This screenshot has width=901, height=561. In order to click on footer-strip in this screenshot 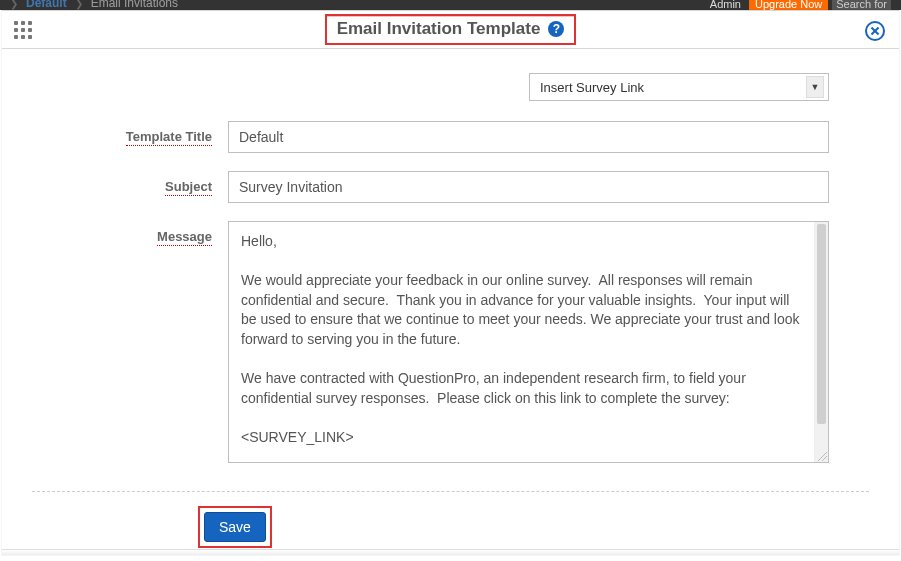, I will do `click(450, 552)`.